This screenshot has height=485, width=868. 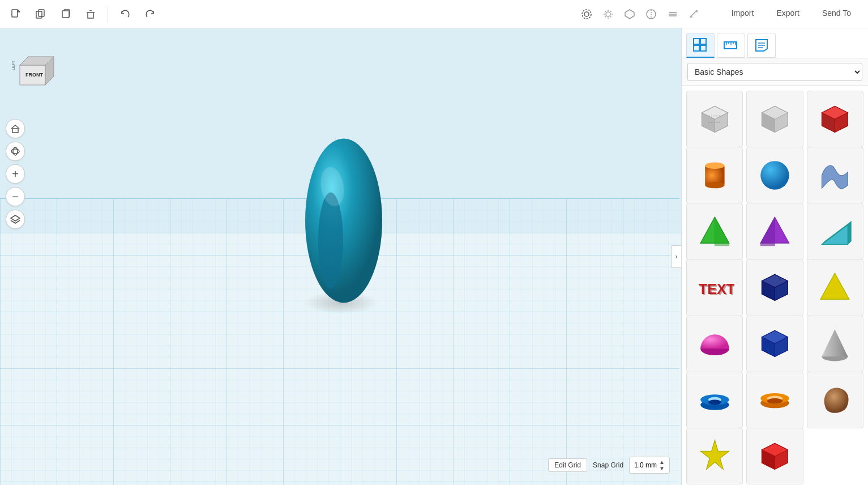 I want to click on import-tab: Import, so click(x=743, y=14).